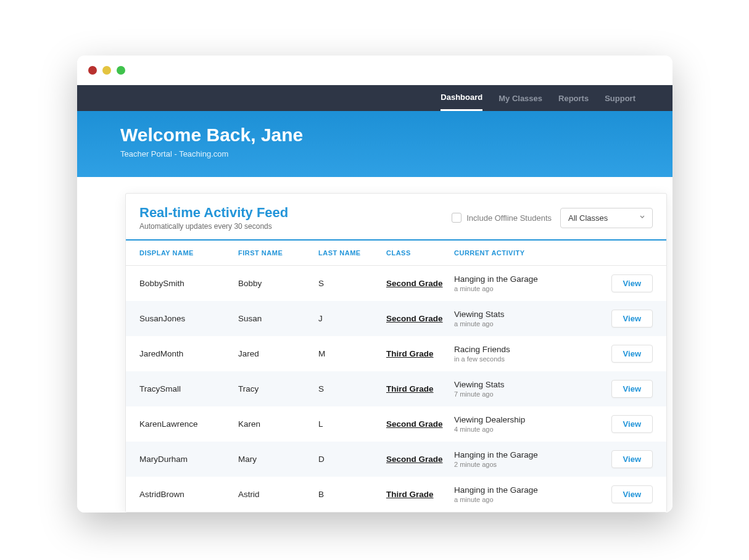 The image size is (749, 560). Describe the element at coordinates (620, 98) in the screenshot. I see `nav-support: Support` at that location.